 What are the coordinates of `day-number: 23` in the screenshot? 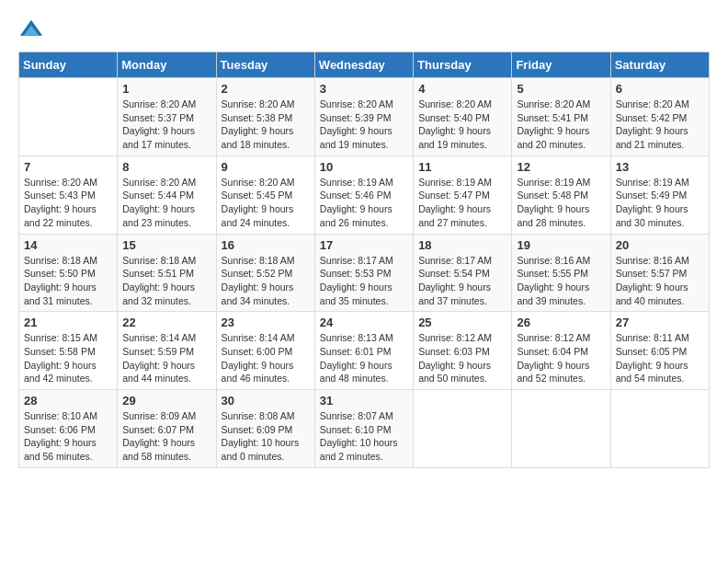 It's located at (266, 322).